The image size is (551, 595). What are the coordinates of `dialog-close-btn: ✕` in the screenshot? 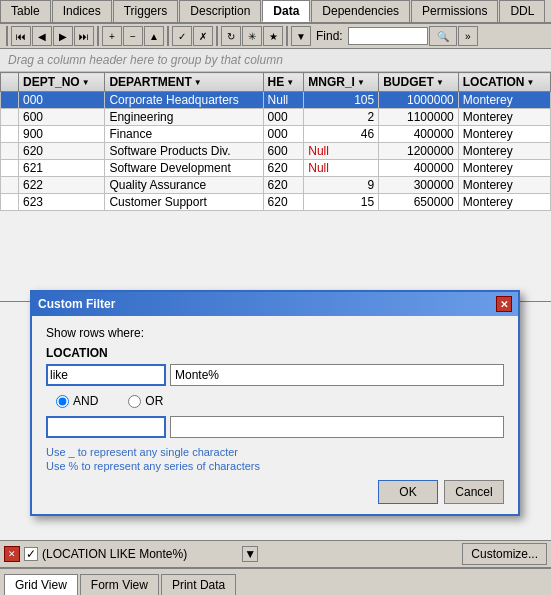 It's located at (504, 304).